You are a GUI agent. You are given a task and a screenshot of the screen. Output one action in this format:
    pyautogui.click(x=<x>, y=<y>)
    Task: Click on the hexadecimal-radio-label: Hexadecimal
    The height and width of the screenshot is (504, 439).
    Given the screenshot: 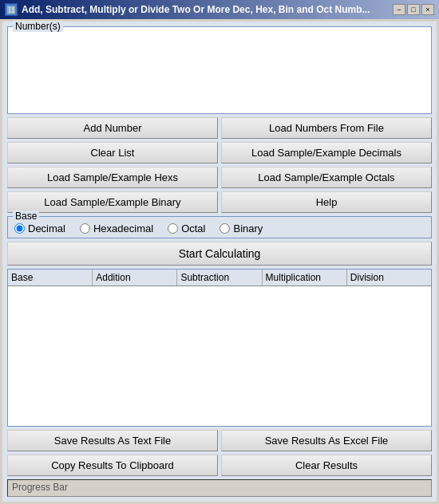 What is the action you would take?
    pyautogui.click(x=117, y=228)
    